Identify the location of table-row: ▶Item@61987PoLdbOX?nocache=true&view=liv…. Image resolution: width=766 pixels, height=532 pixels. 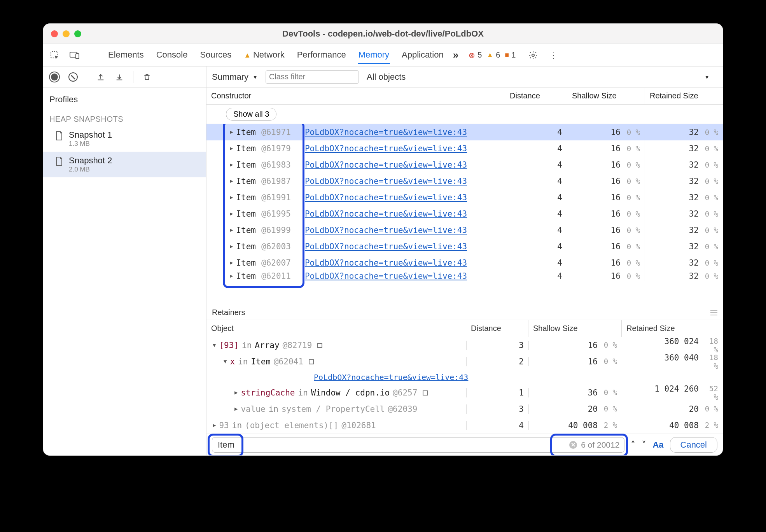
(465, 181).